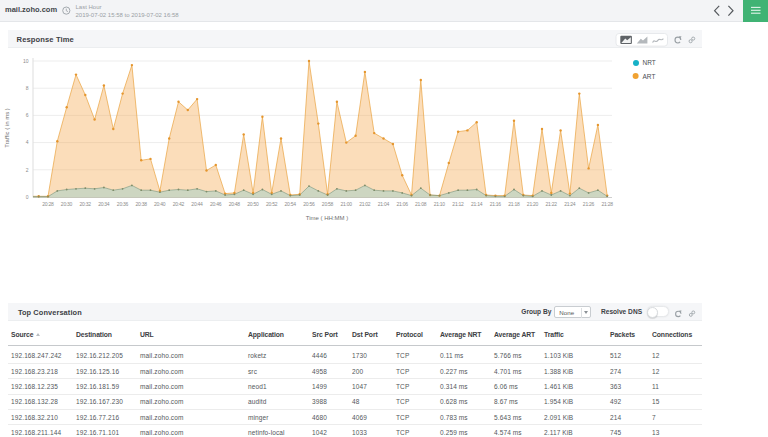  I want to click on svg-text: 21:20, so click(533, 204).